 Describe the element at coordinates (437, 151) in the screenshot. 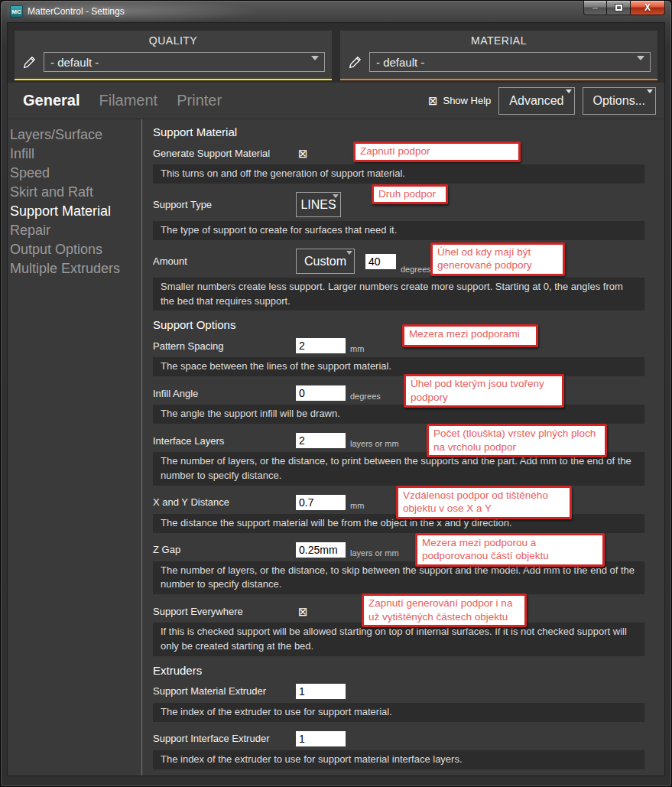

I see `annotation-generate-support-material: Zapnutí podpor` at that location.